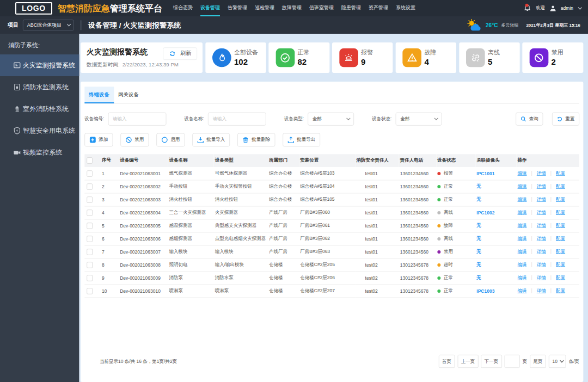  I want to click on username: admin, so click(567, 8).